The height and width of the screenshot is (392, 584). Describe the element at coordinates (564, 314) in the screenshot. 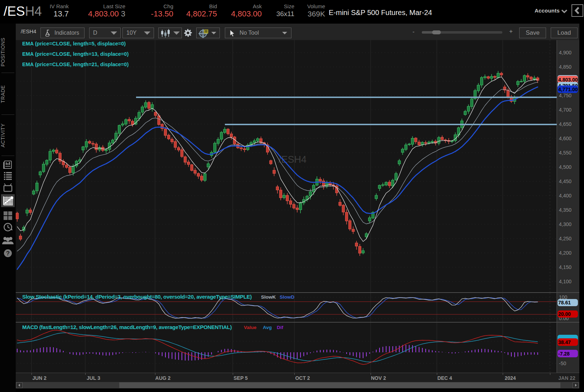

I see `svg-text: 20.00` at that location.